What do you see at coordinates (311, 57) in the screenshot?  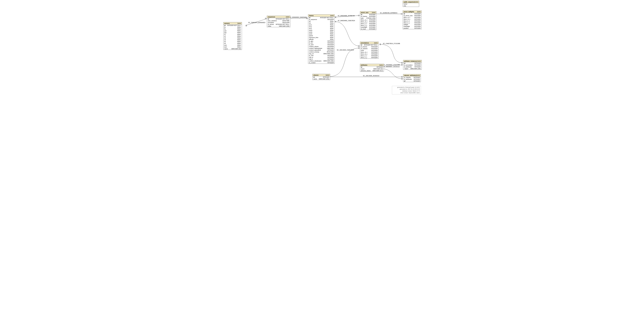 I see `column-name: img_w` at bounding box center [311, 57].